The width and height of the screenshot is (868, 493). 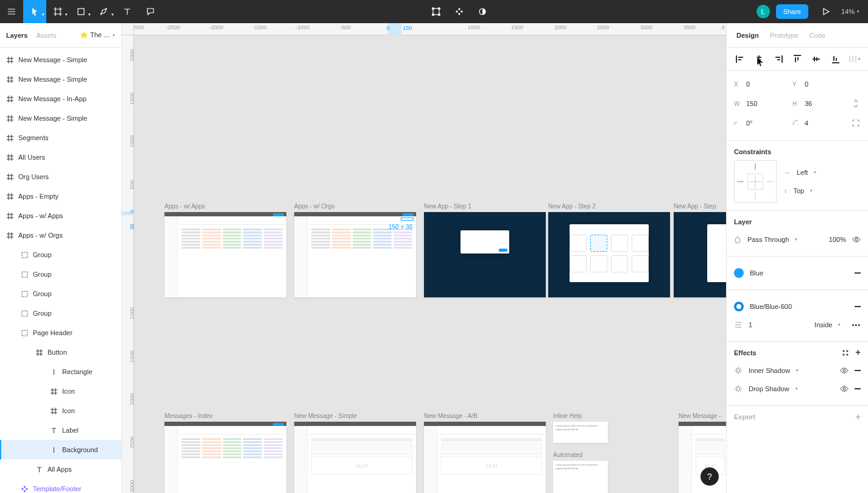 What do you see at coordinates (485, 457) in the screenshot?
I see `canvas-frame: New Message - A/B11:17` at bounding box center [485, 457].